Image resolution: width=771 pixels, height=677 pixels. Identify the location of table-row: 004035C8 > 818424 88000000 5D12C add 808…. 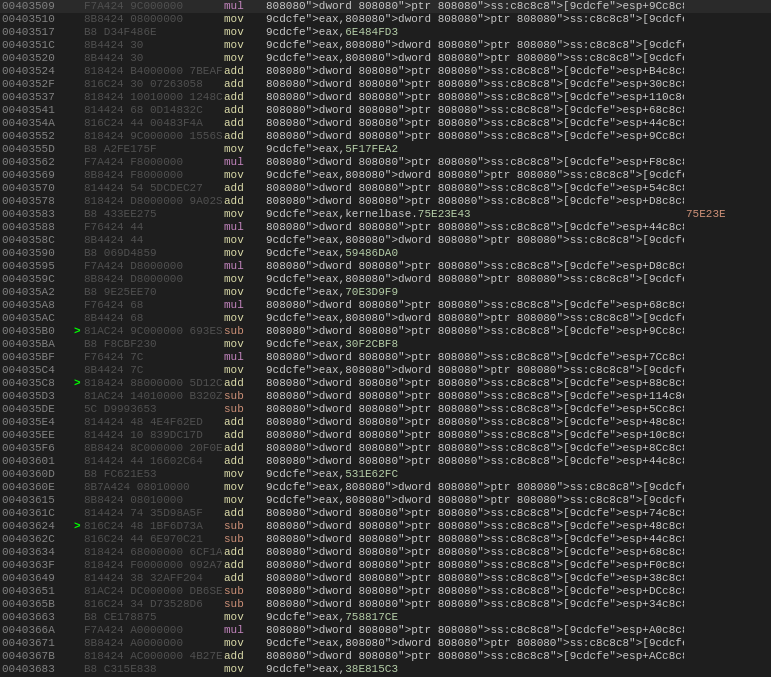
(386, 384).